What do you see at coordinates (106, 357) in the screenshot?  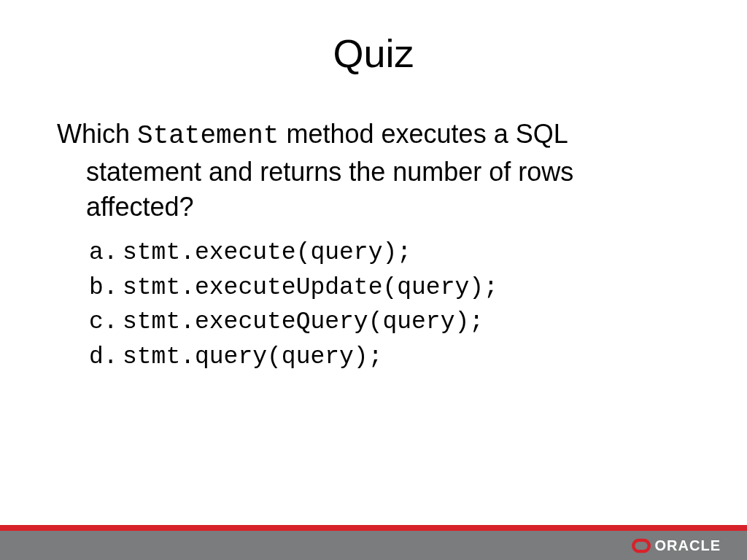 I see `option-label: d.` at bounding box center [106, 357].